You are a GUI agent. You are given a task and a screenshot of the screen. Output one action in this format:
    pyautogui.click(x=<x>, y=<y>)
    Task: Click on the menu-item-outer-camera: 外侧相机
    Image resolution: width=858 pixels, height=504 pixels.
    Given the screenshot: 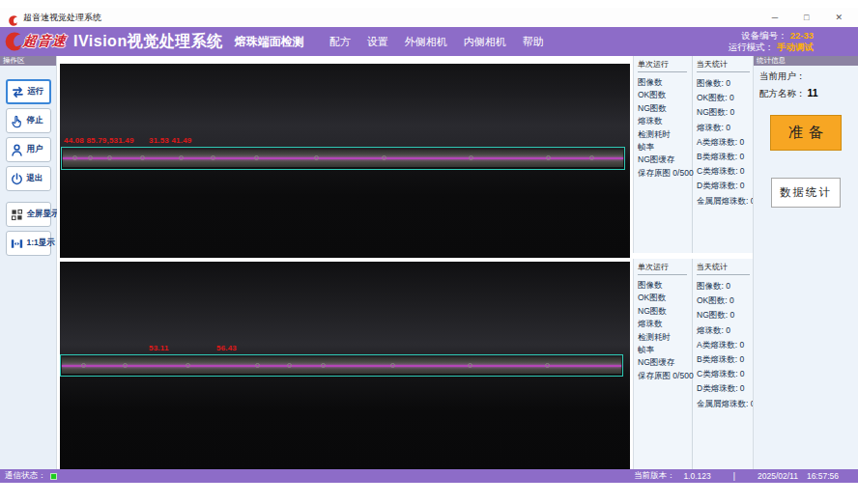 What is the action you would take?
    pyautogui.click(x=426, y=42)
    